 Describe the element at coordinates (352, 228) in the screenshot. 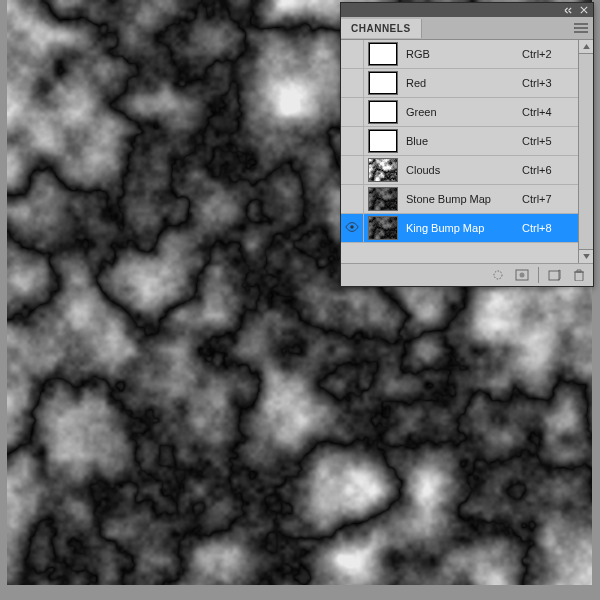

I see `eye-icon` at that location.